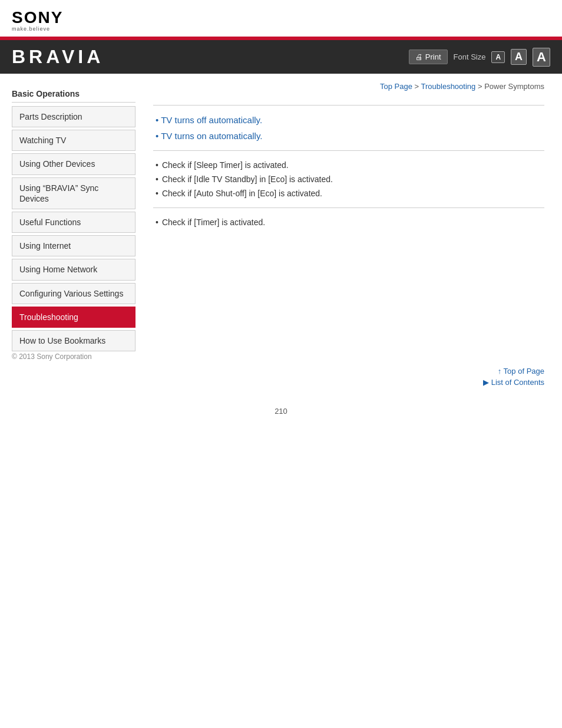  I want to click on toolbar-right: 🖨 Print Font Size A A A, so click(480, 57).